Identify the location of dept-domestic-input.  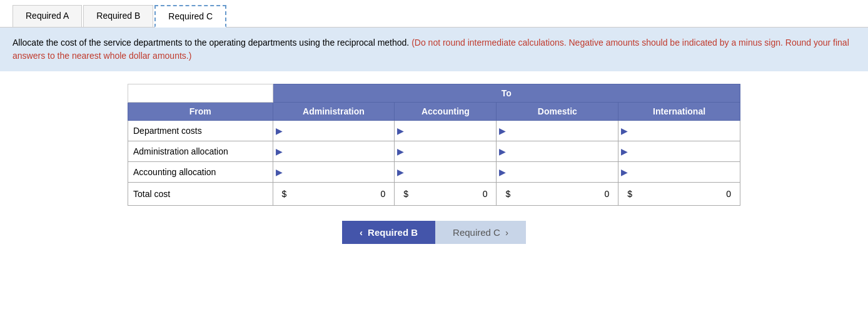
(563, 131).